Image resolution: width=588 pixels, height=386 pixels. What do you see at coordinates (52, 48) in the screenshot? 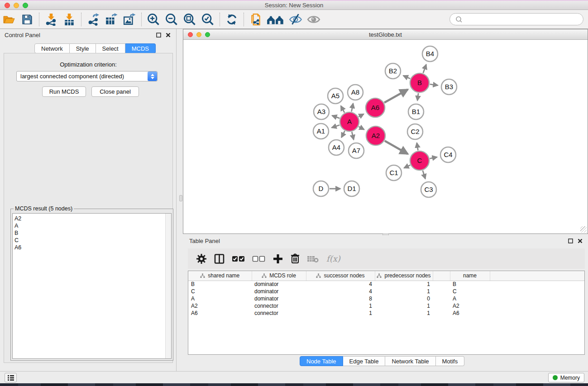
I see `tab-network: Network` at bounding box center [52, 48].